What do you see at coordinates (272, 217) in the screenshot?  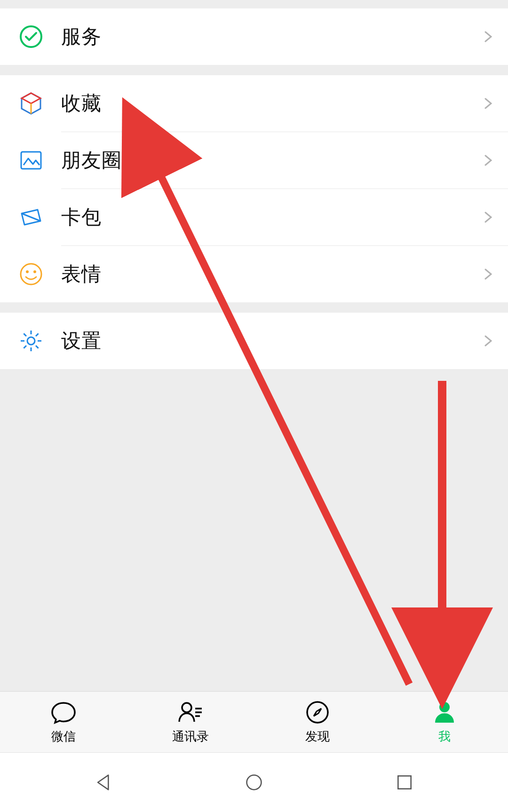 I see `item-label: 卡包` at bounding box center [272, 217].